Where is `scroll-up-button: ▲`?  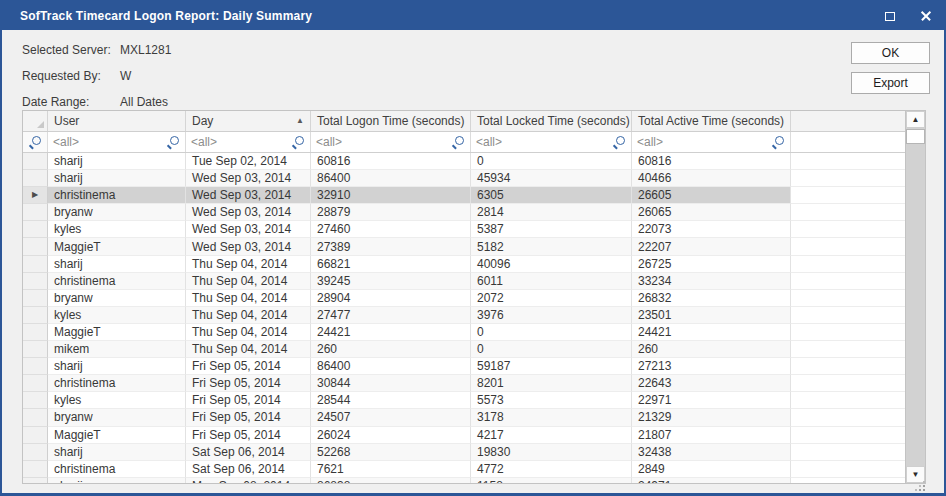 scroll-up-button: ▲ is located at coordinates (916, 120).